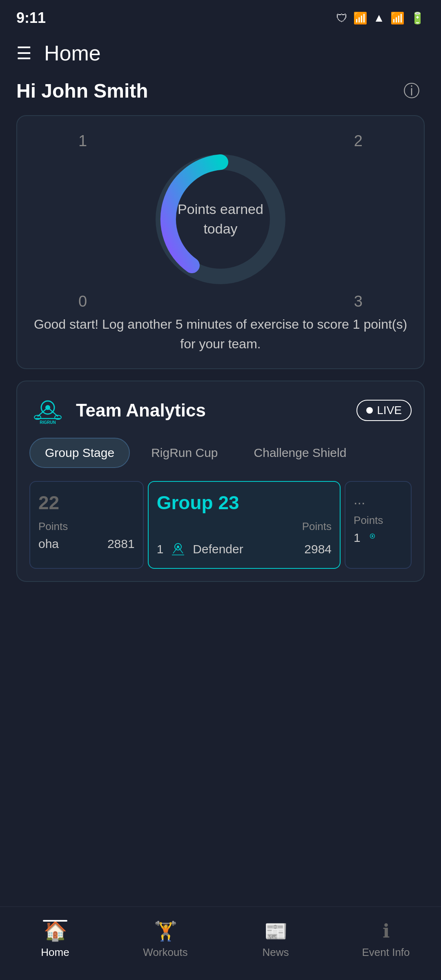  I want to click on analytics-tabs: Group Stage RigRun Cup Challenge Shield, so click(220, 453).